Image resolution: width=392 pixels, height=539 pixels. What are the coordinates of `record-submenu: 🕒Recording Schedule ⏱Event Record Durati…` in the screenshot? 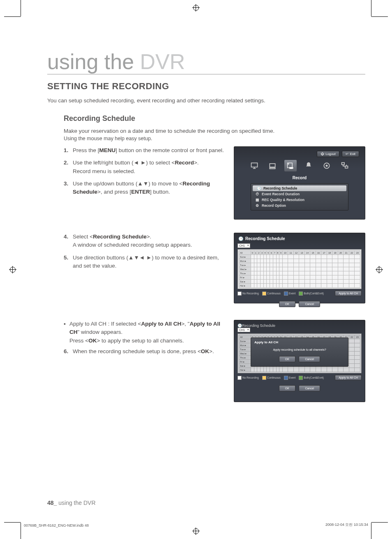 It's located at (300, 197).